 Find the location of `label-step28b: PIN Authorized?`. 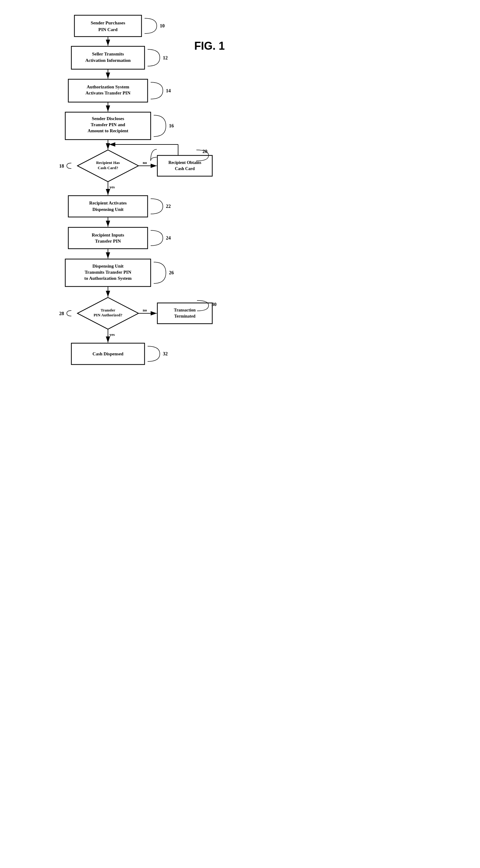

label-step28b: PIN Authorized? is located at coordinates (108, 315).